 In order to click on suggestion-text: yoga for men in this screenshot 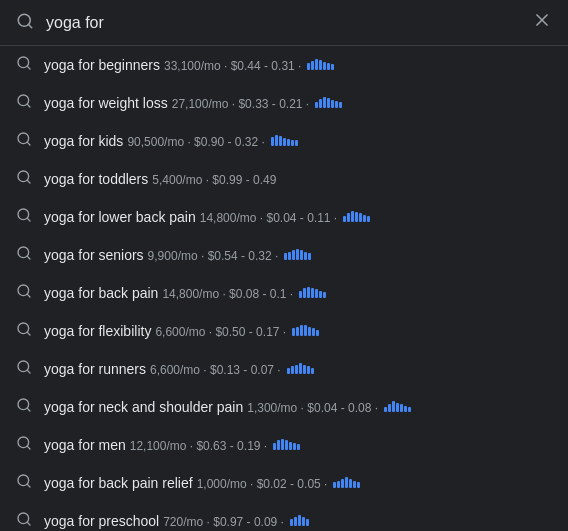, I will do `click(85, 445)`.